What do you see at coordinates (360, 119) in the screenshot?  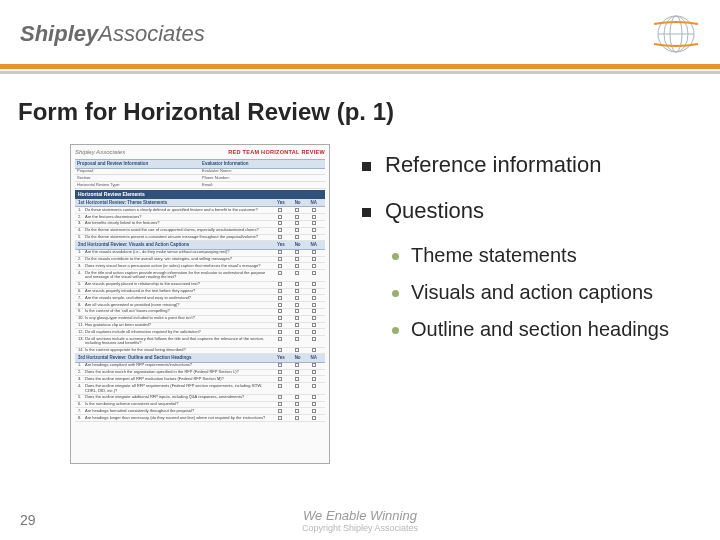 I see `slide-title: Form for Horizontal Review (p. 1)` at bounding box center [360, 119].